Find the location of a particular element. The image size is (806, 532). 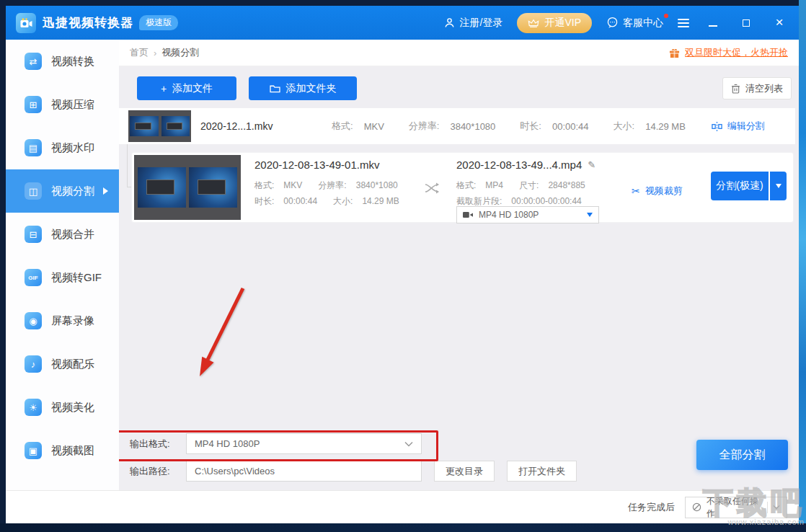

edit-split-icon is located at coordinates (717, 127).